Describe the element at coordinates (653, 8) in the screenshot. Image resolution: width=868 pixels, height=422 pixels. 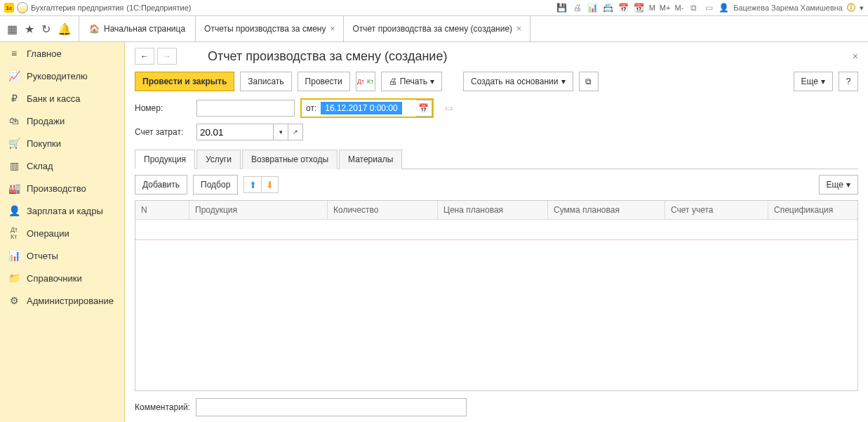
I see `mem-m: М` at that location.